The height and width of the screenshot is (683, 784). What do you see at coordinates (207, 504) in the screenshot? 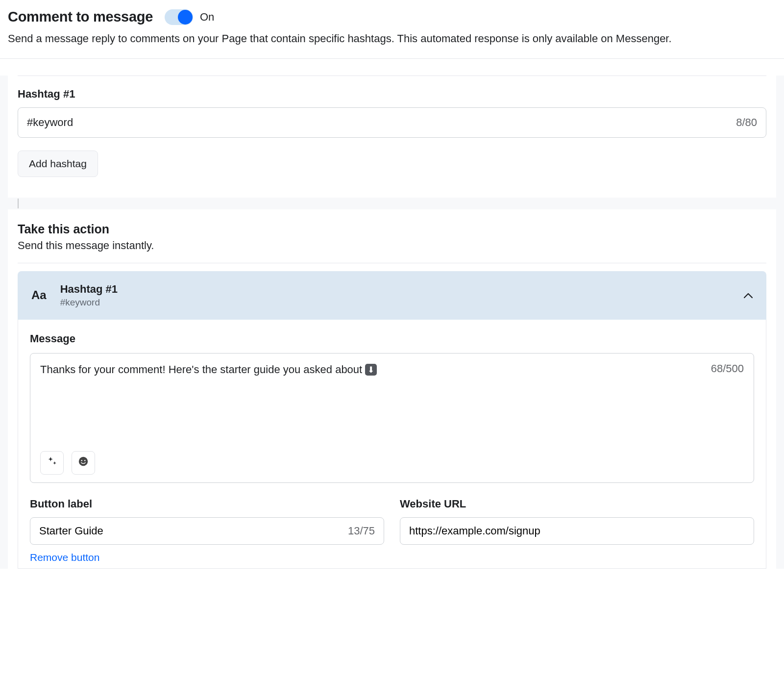
I see `button-label-title: Button label` at bounding box center [207, 504].